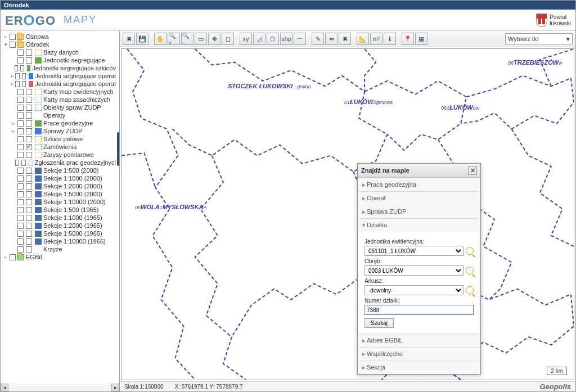  What do you see at coordinates (60, 194) in the screenshot?
I see `tree-item: Sekcje 1:5000 (2000)` at bounding box center [60, 194].